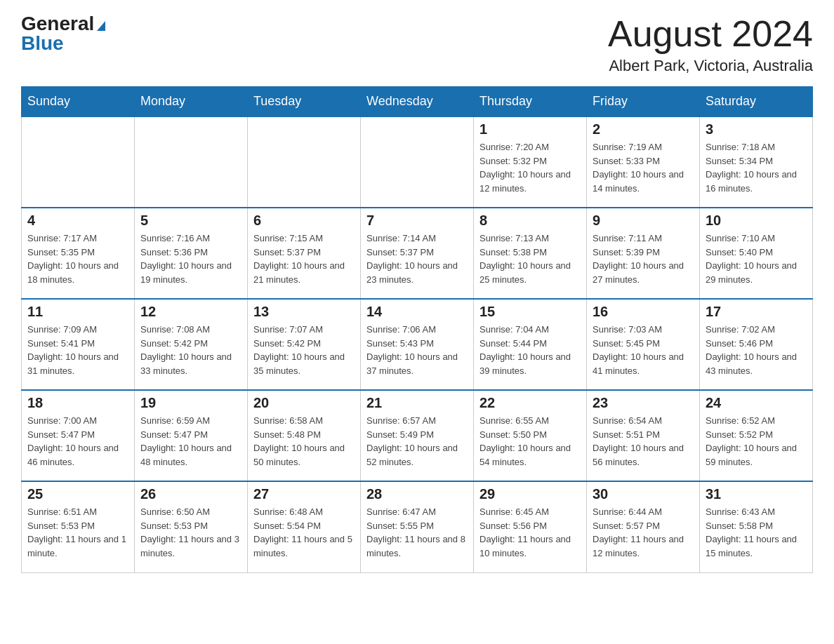  Describe the element at coordinates (710, 34) in the screenshot. I see `month-title: August 2024` at that location.